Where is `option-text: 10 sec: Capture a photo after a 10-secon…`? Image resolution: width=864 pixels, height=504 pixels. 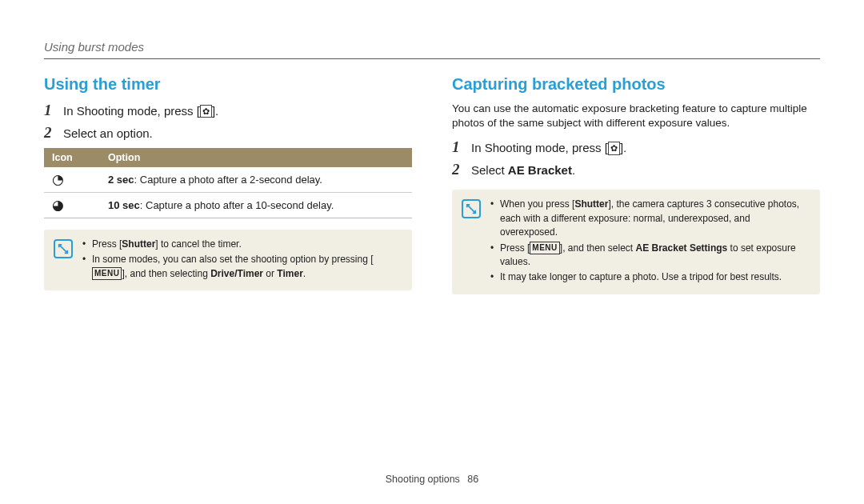
option-text: 10 sec: Capture a photo after a 10-secon… is located at coordinates (256, 206).